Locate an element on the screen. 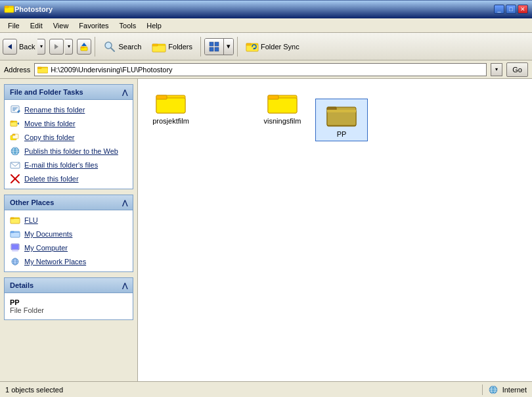  view-toggle: ▾ is located at coordinates (219, 47).